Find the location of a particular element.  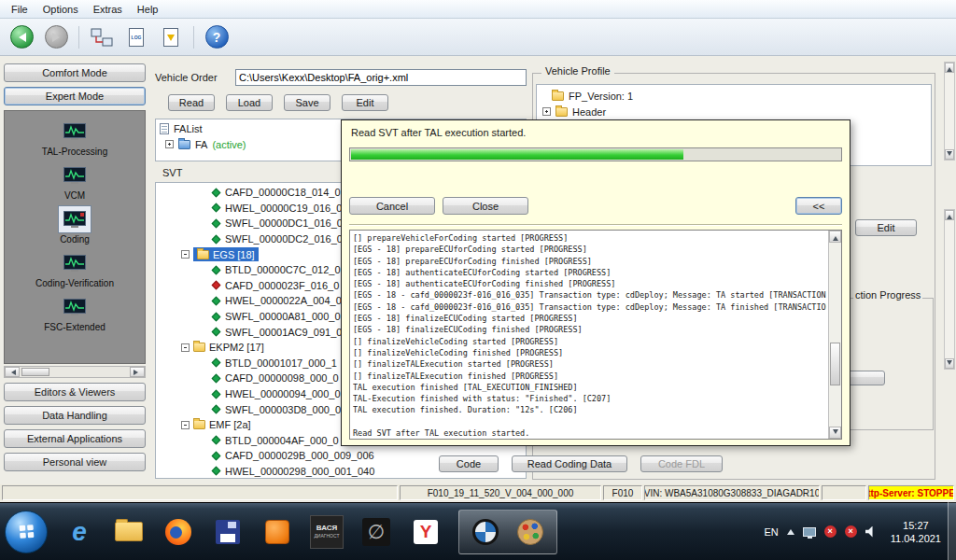

save-button: Save is located at coordinates (307, 103).